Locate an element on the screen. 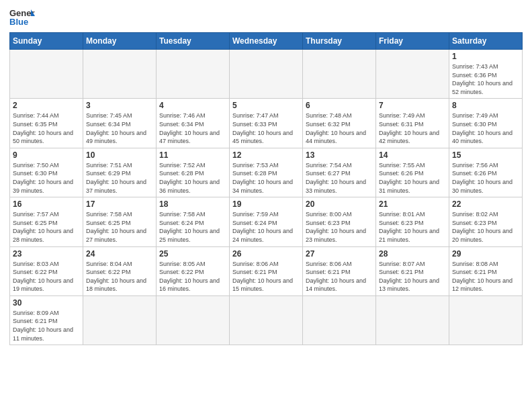 Image resolution: width=532 pixels, height=411 pixels. day-info: Sunrise: 7:44 AM Sunset: 6:35 PM Dayligh… is located at coordinates (46, 128).